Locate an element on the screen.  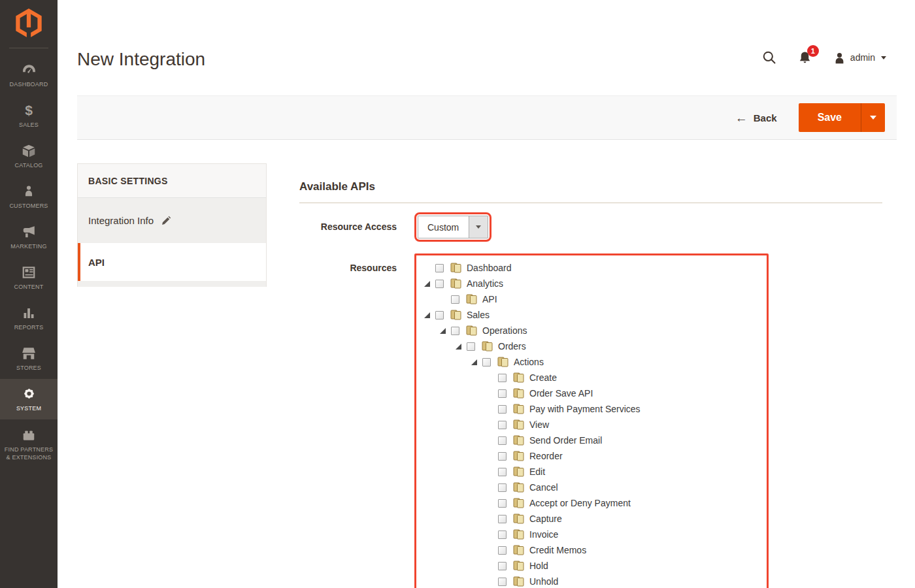
sidebar-item-catalog: Catalog is located at coordinates (29, 156).